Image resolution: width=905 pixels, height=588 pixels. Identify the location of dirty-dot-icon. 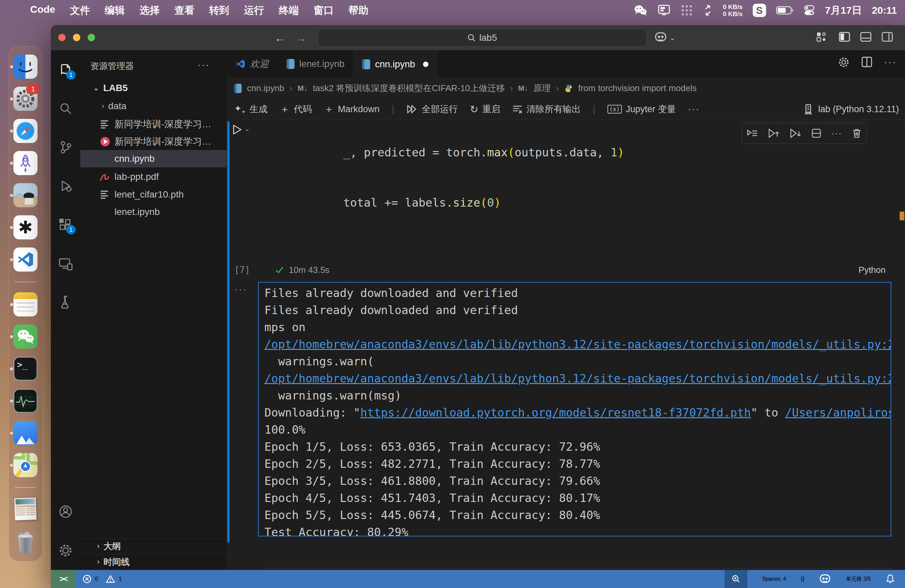
(426, 64).